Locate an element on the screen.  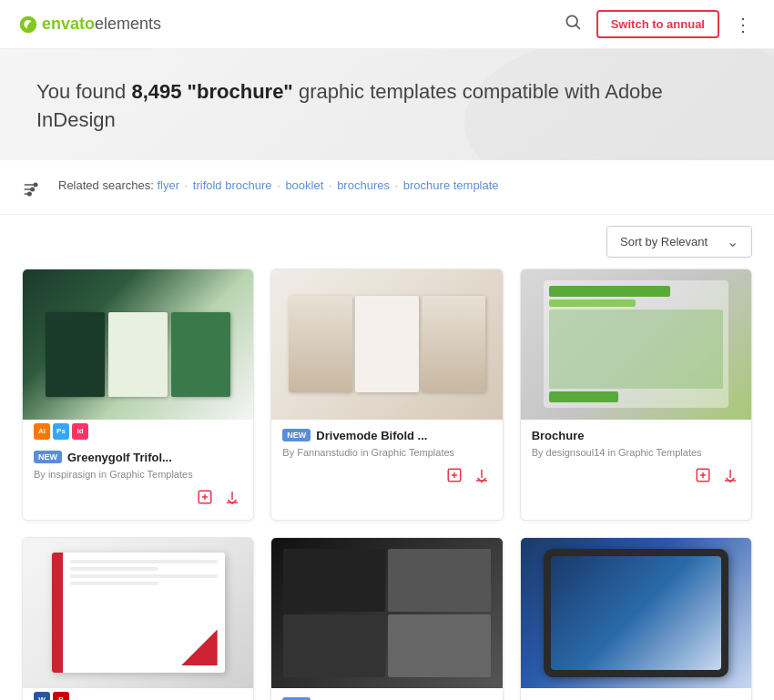
card-author: By Fannanstudio in Graphic Templates is located at coordinates (386, 453).